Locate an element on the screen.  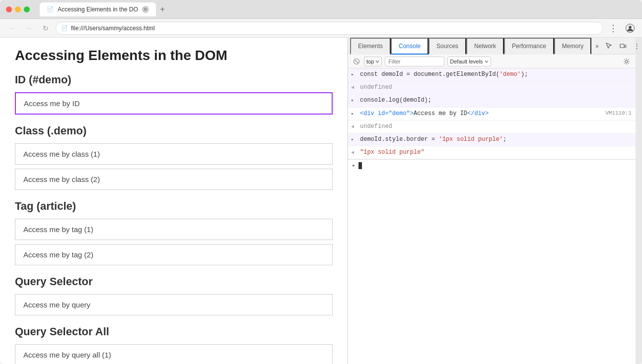
levels-label: Default levels is located at coordinates (466, 61).